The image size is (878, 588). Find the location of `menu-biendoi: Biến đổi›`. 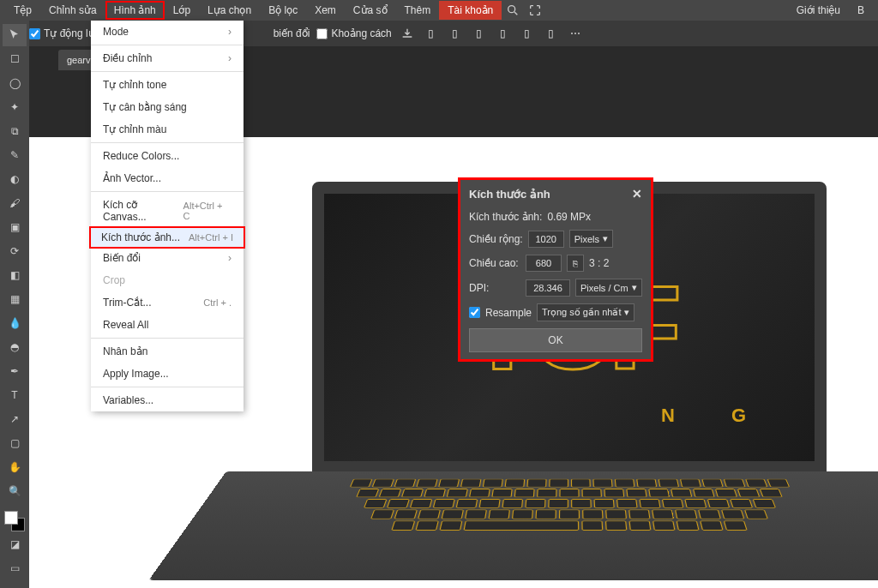

menu-biendoi: Biến đổi› is located at coordinates (167, 258).